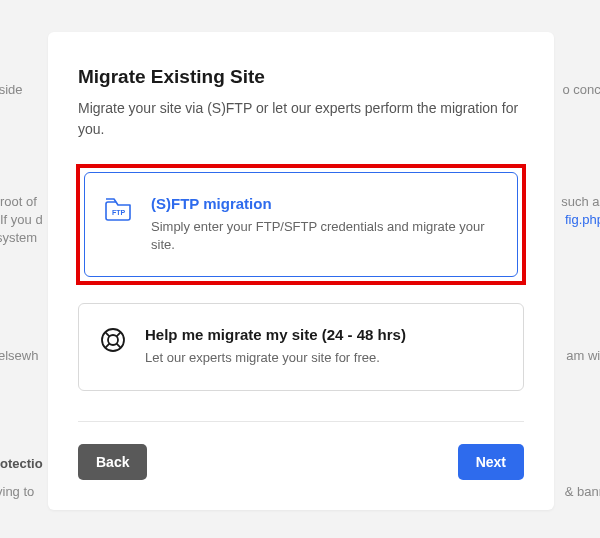 The image size is (600, 538). What do you see at coordinates (324, 224) in the screenshot?
I see `option-body: (S)FTP migration Simply enter your FTP/S…` at bounding box center [324, 224].